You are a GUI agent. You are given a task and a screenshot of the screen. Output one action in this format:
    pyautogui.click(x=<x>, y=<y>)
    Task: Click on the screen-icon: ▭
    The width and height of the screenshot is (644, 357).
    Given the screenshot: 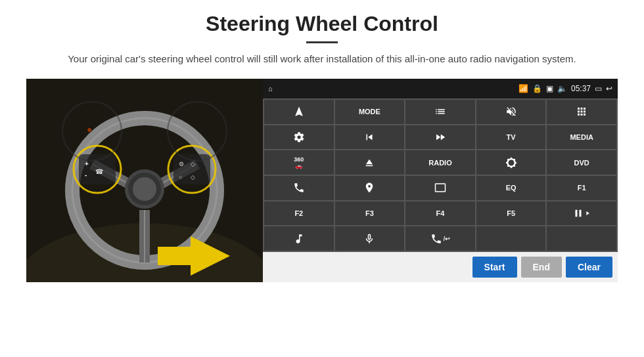 What is the action you would take?
    pyautogui.click(x=598, y=89)
    